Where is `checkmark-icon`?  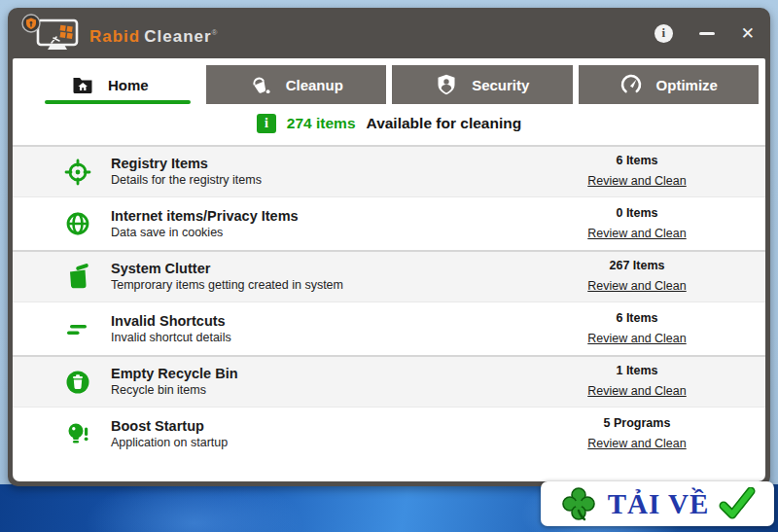
checkmark-icon is located at coordinates (737, 504).